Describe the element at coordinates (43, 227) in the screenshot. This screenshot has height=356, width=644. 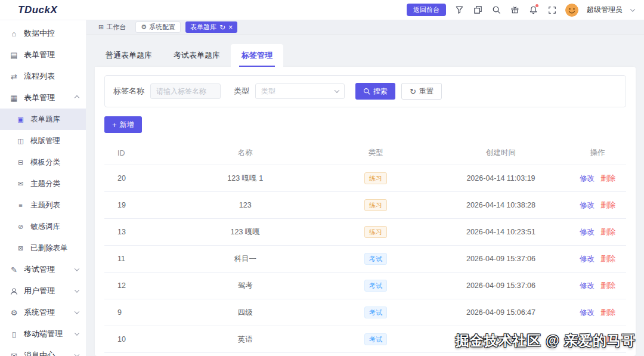
I see `sidebar-item-sensitive-words: ⊘ 敏感词库` at that location.